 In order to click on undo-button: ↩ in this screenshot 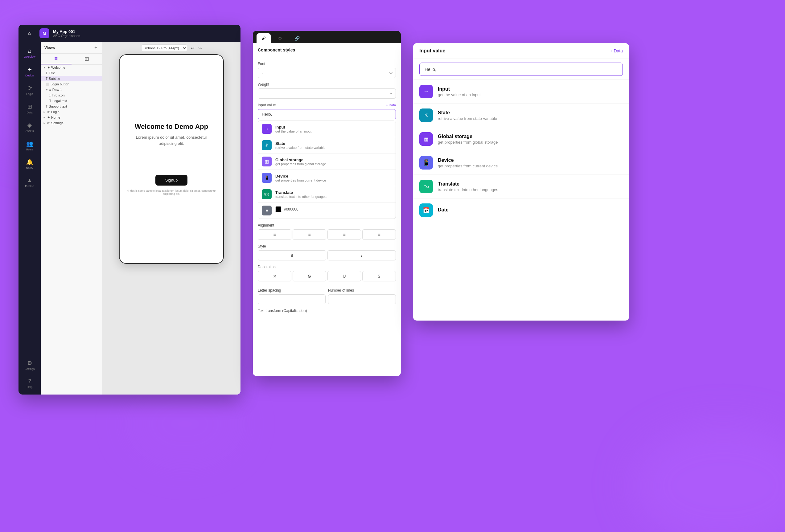, I will do `click(193, 48)`.